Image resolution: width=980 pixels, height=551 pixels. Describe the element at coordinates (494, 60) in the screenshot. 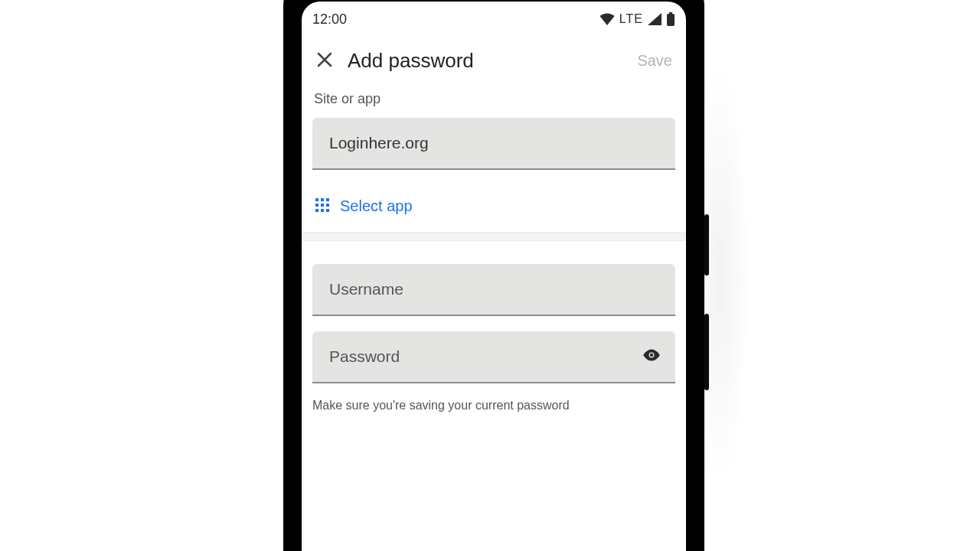

I see `page-header: Add password Save` at that location.